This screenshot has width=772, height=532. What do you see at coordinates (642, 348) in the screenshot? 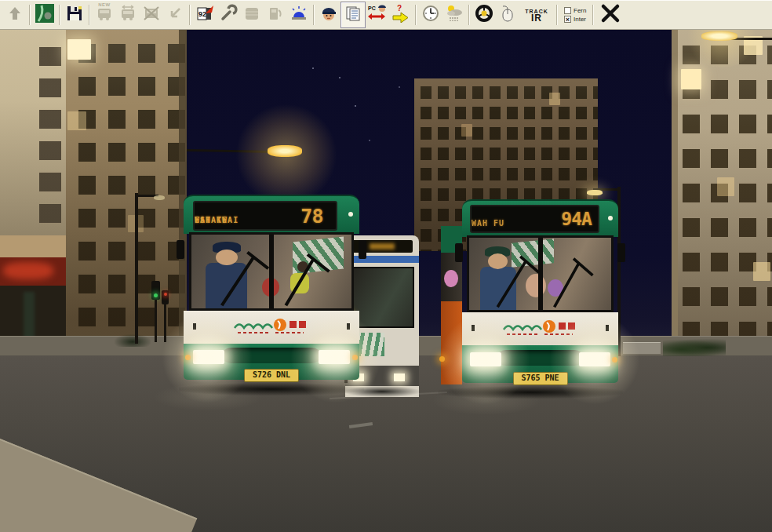
I see `guardrail` at bounding box center [642, 348].